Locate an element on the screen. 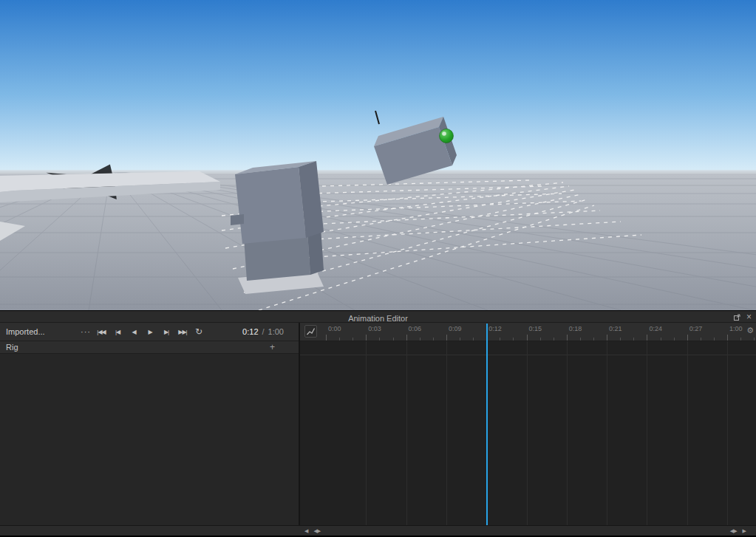 The width and height of the screenshot is (756, 537). timeline-scrollbar: ◀ ◀▶ ◀▶ ▶ is located at coordinates (378, 530).